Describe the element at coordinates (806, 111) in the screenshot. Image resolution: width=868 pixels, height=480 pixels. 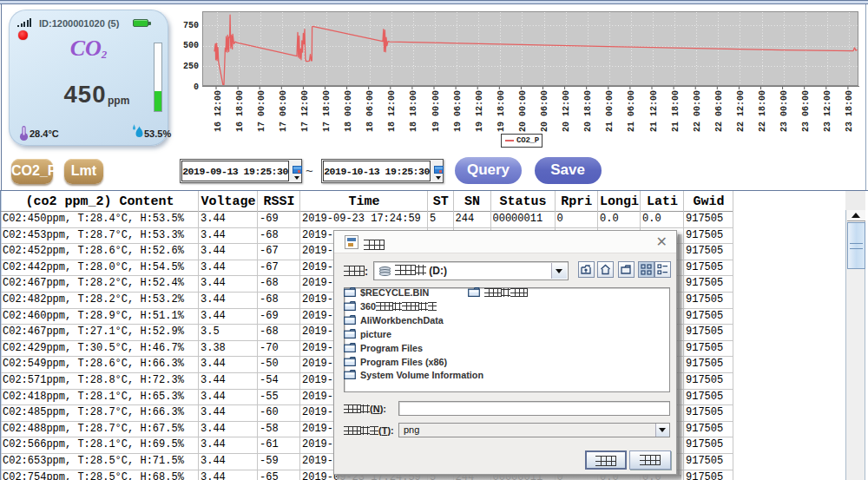
I see `svg-text: 23 06:00` at that location.